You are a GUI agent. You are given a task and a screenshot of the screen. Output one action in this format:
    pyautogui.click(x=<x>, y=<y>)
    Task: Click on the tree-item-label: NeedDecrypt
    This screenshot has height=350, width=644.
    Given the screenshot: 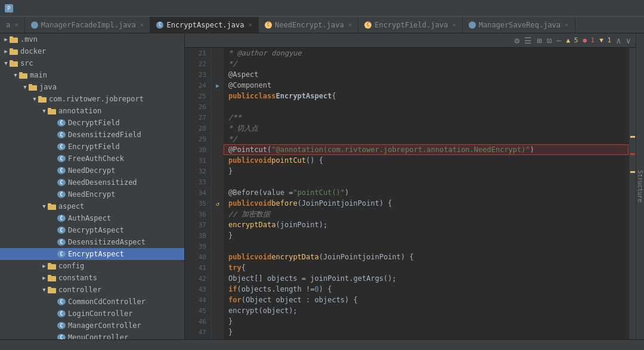 What is the action you would take?
    pyautogui.click(x=125, y=171)
    